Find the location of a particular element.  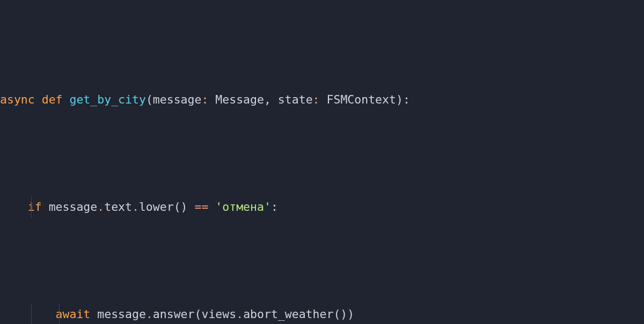

param-state: state is located at coordinates (295, 100).